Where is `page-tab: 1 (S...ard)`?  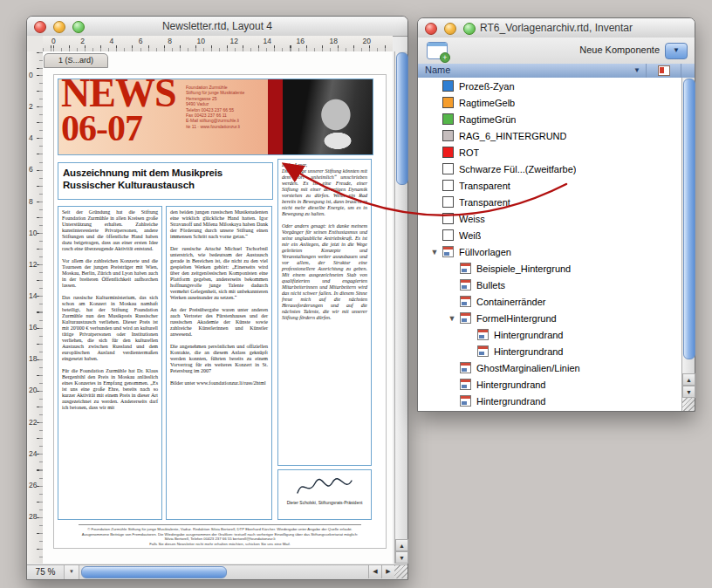
page-tab: 1 (S...ard) is located at coordinates (76, 61).